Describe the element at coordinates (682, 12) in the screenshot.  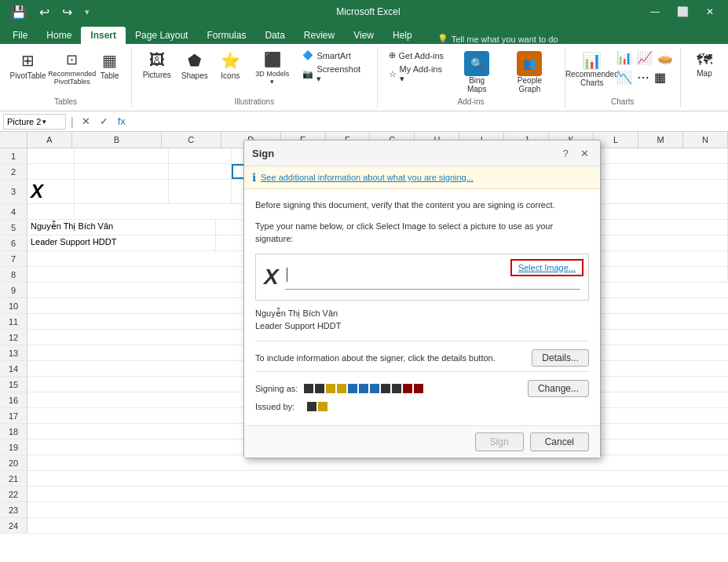
I see `window-controls: — ⬜ ✕` at that location.